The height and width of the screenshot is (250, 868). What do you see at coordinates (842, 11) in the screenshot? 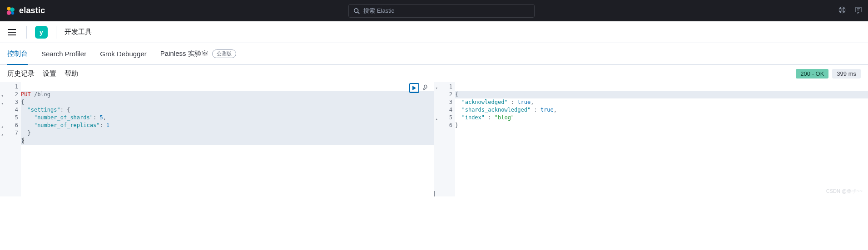
I see `help-icon` at bounding box center [842, 11].